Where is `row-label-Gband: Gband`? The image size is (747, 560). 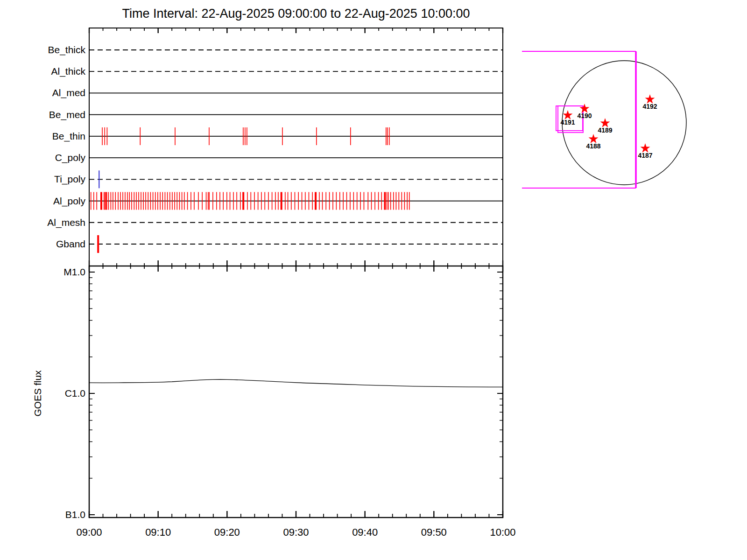 row-label-Gband: Gband is located at coordinates (71, 244).